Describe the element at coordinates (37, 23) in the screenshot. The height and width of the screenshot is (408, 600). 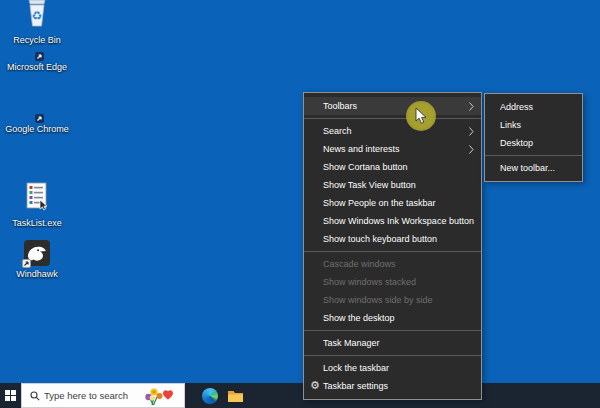
I see `desktop-icon-recycle-bin: ♻ Recycle Bin` at that location.